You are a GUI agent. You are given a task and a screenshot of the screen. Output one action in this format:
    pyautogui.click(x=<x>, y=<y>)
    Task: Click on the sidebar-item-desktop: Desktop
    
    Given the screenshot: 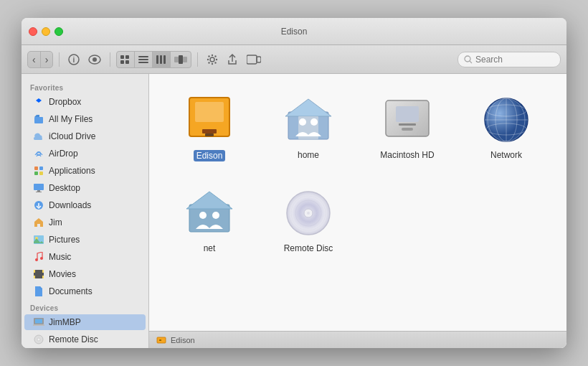 What is the action you would take?
    pyautogui.click(x=85, y=188)
    